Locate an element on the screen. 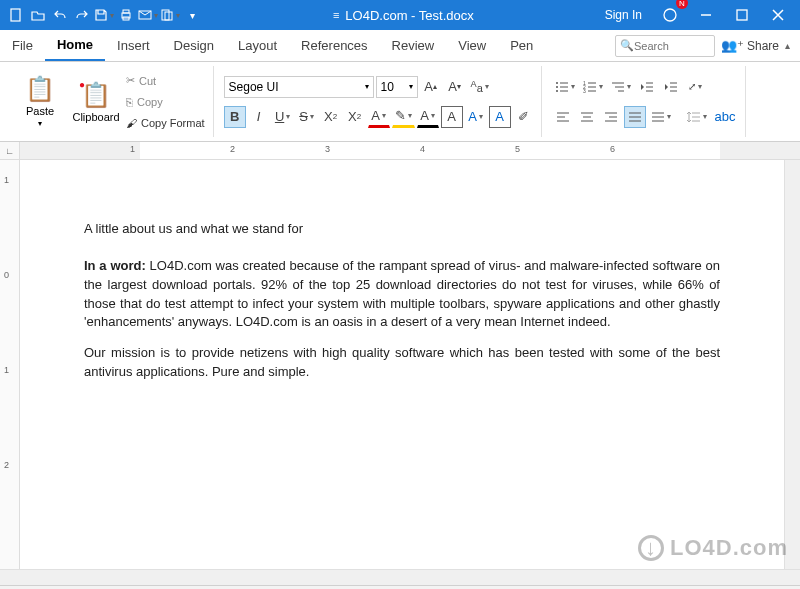  subscript-button: X2 is located at coordinates (331, 117).